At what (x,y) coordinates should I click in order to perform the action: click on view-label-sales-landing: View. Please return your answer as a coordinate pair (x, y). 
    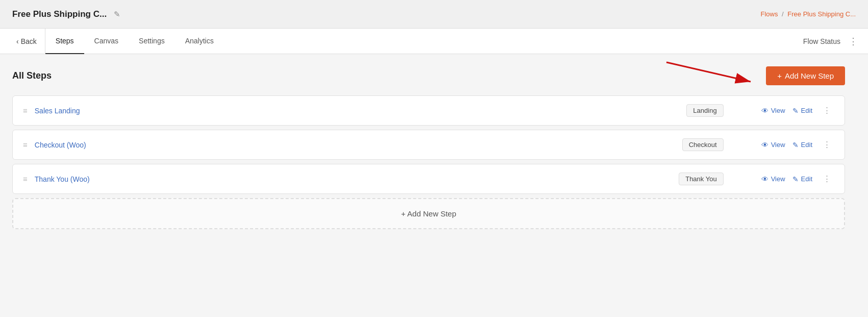
    Looking at the image, I should click on (778, 110).